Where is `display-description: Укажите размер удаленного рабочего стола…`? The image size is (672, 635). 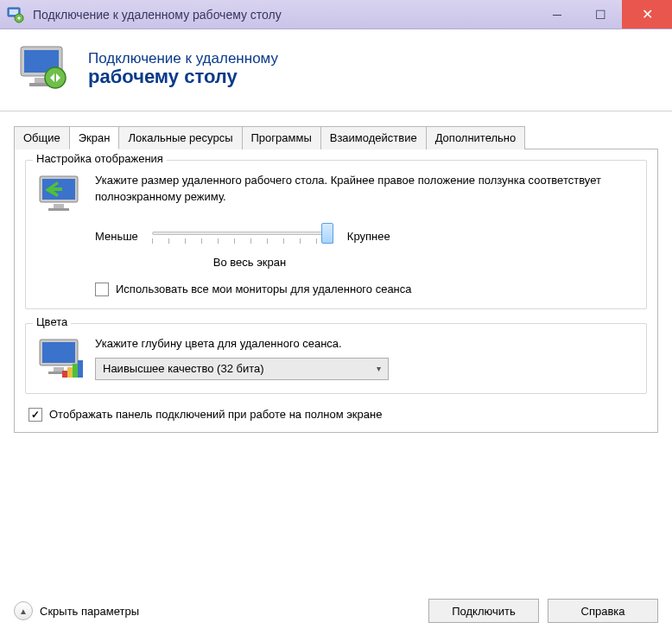
display-description: Укажите размер удаленного рабочего стола… is located at coordinates (365, 189).